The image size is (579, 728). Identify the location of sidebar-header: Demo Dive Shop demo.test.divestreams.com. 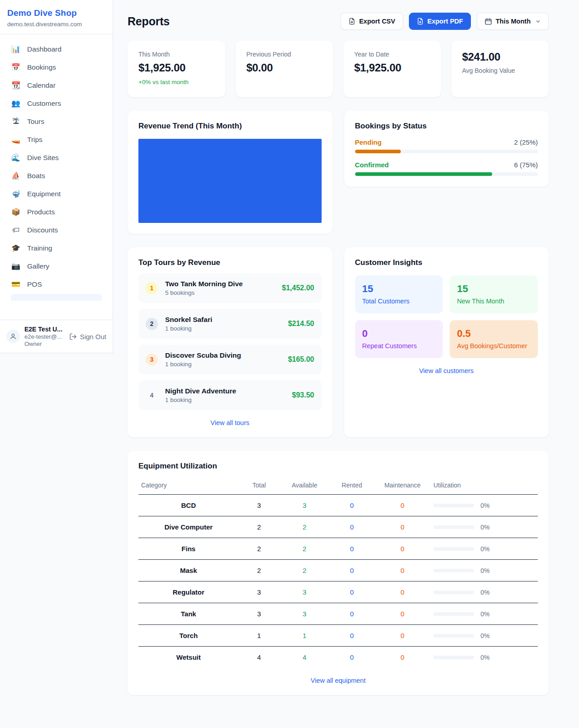
(56, 17).